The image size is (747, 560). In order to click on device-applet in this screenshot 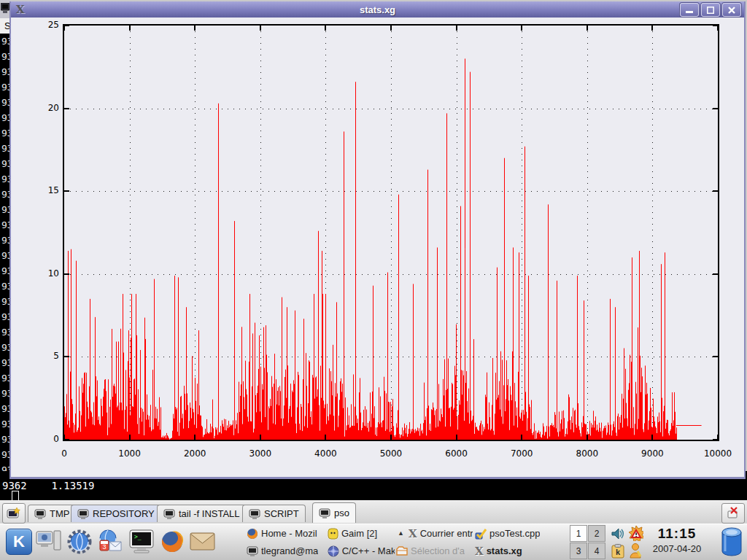, I will do `click(732, 543)`.